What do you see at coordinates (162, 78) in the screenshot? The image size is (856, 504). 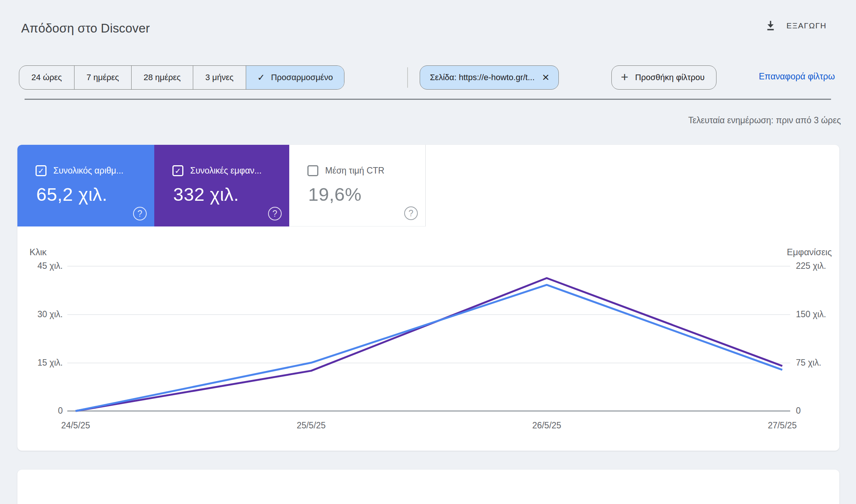 I see `range-28d: 28 ημέρες` at bounding box center [162, 78].